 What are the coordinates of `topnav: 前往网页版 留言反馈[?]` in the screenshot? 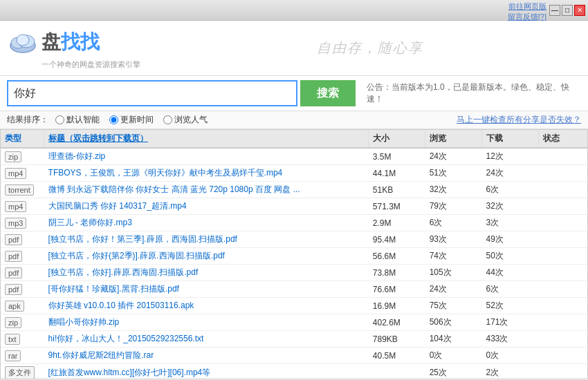 It's located at (527, 12).